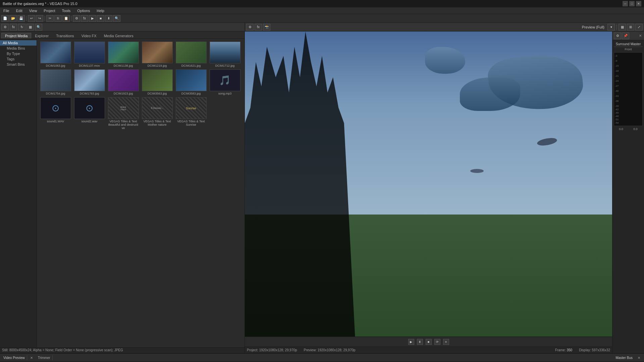 Image resolution: width=644 pixels, height=362 pixels. I want to click on surround-close-btn: ✕, so click(640, 36).